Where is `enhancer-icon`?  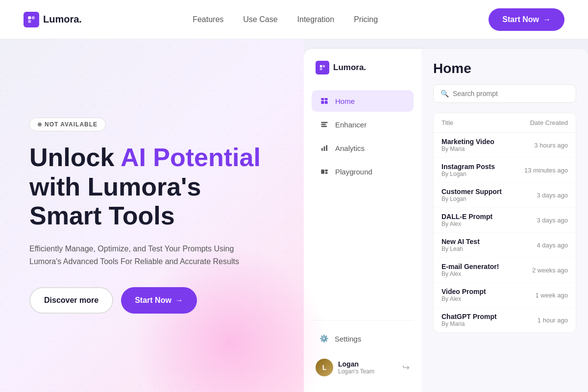 enhancer-icon is located at coordinates (324, 124).